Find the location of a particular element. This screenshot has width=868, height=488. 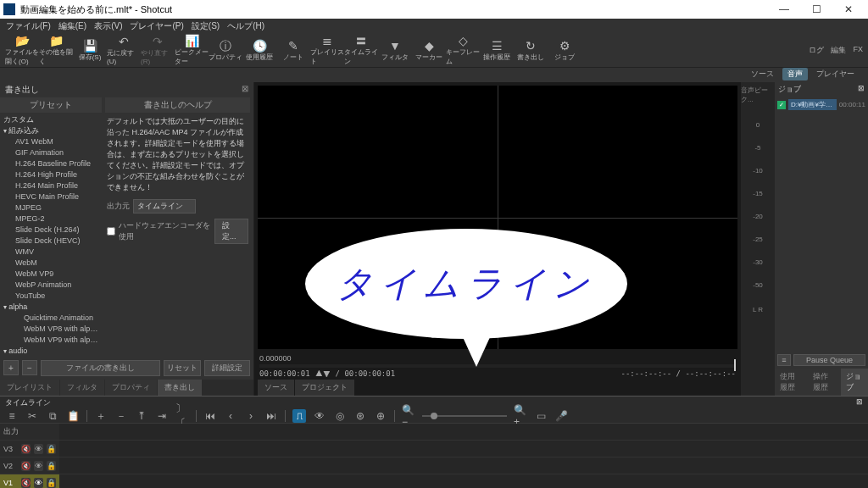

redo-button: ↷やり直す(R) is located at coordinates (158, 51).